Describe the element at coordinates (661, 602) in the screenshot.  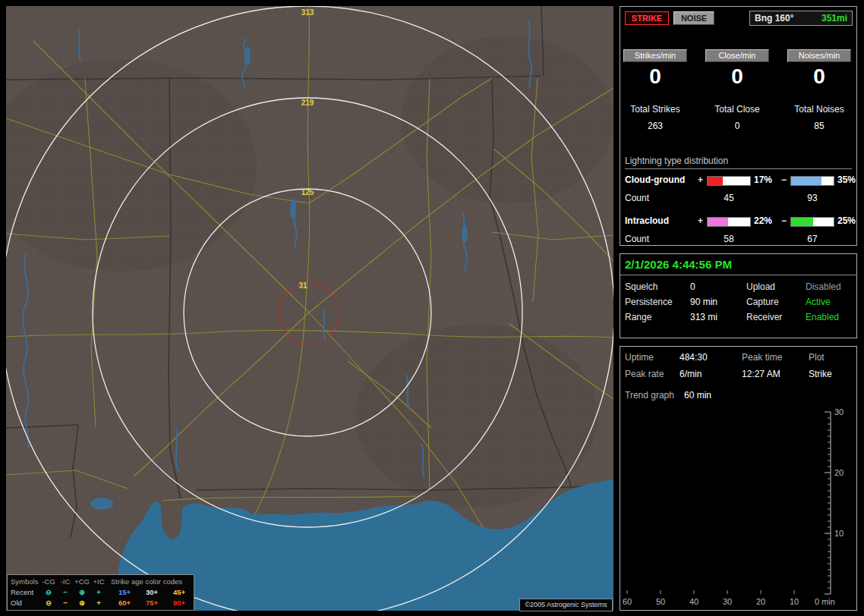
I see `trend-x-tick-50: 50` at that location.